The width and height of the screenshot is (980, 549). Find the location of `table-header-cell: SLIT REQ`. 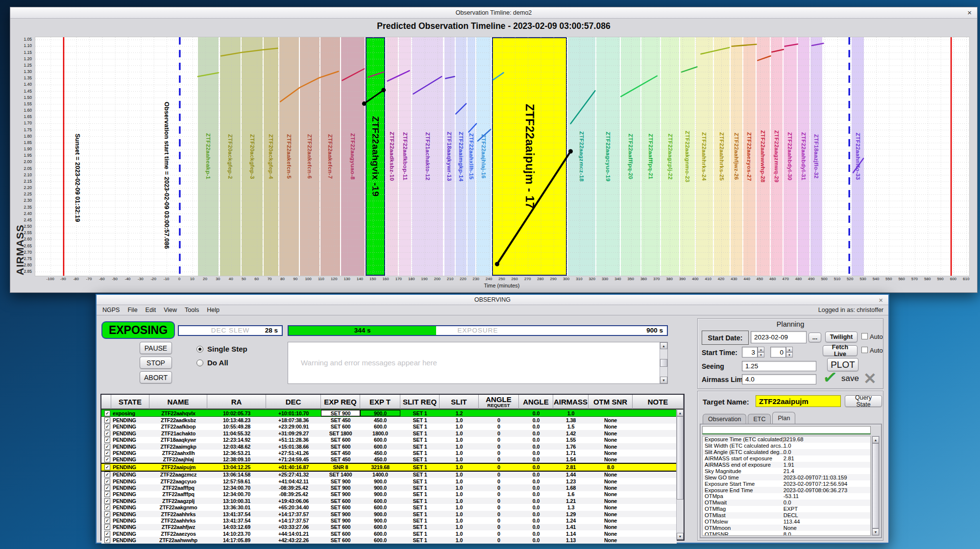

table-header-cell: SLIT REQ is located at coordinates (420, 402).